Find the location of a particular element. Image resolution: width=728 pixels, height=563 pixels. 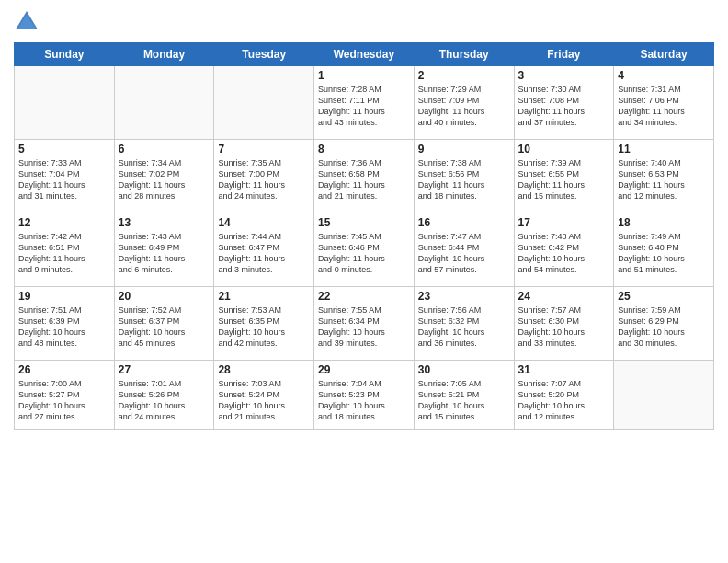

day-number: 22 is located at coordinates (364, 296).